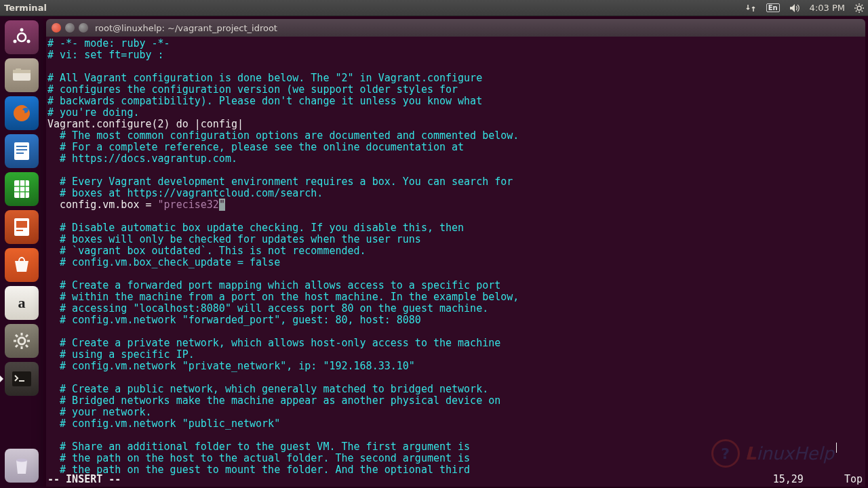 The image size is (868, 488). What do you see at coordinates (456, 194) in the screenshot?
I see `editor-line: # boxes at https://vagrantcloud.com/sear…` at bounding box center [456, 194].